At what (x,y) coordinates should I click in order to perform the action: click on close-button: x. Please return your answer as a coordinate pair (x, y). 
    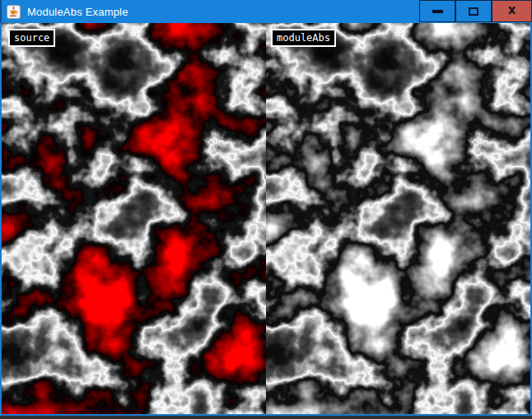
    Looking at the image, I should click on (512, 12).